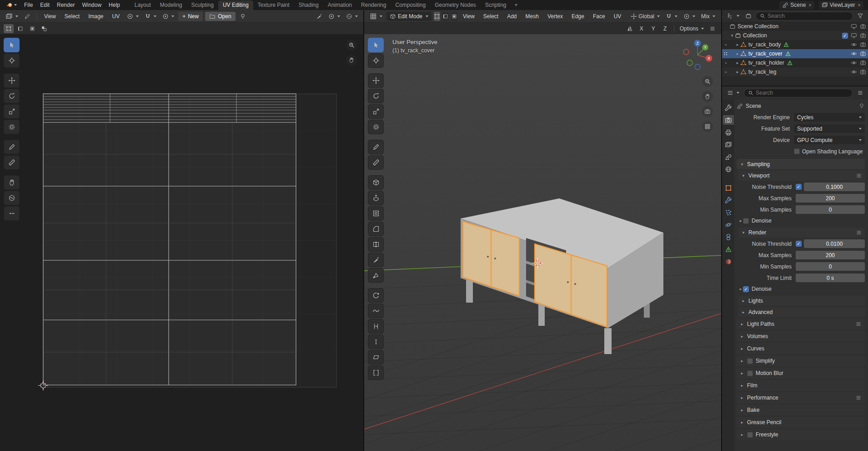  What do you see at coordinates (92, 5) in the screenshot?
I see `menu-window: Window` at bounding box center [92, 5].